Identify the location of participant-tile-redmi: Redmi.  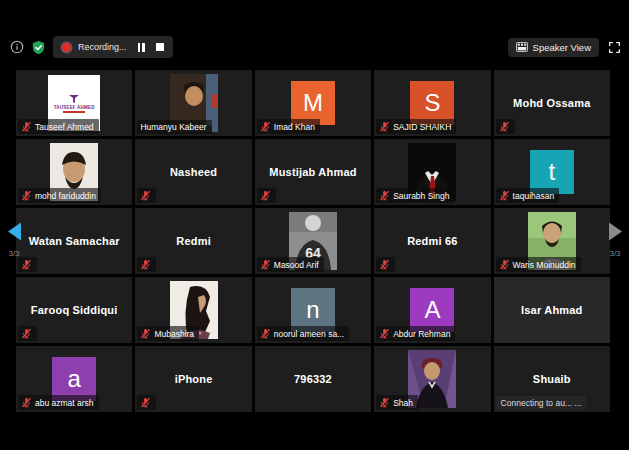
(193, 241).